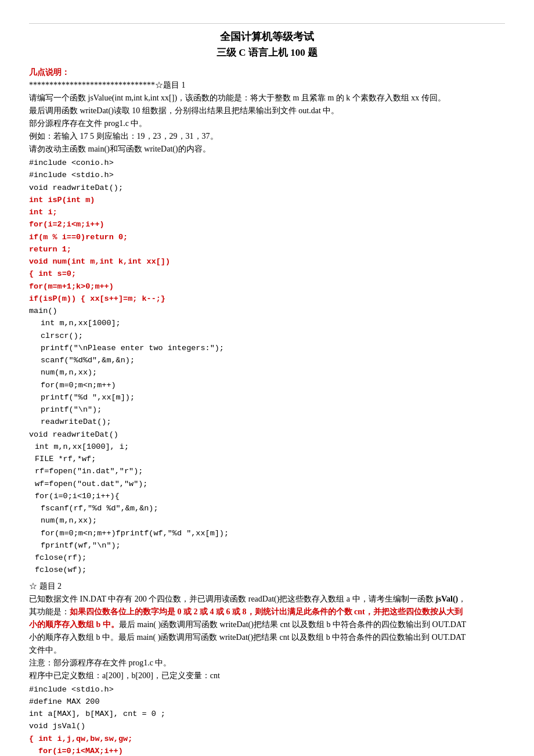  I want to click on code-line: void num(int m,int k,int xx[]), so click(267, 262).